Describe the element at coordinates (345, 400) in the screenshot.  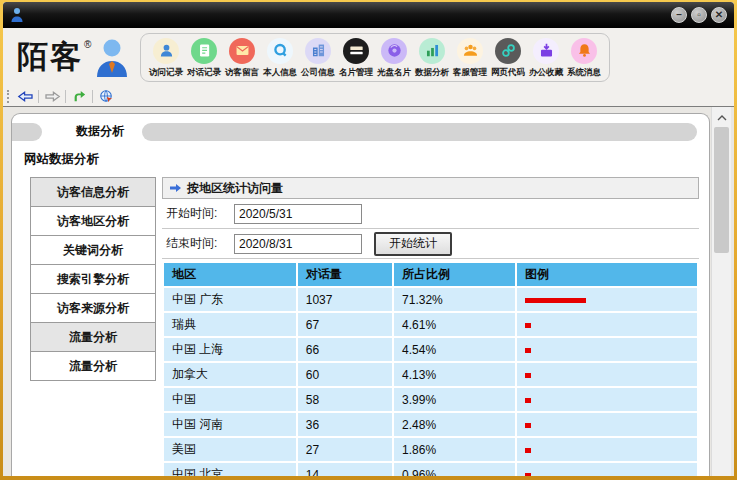
I see `cell-dialogs: 58` at that location.